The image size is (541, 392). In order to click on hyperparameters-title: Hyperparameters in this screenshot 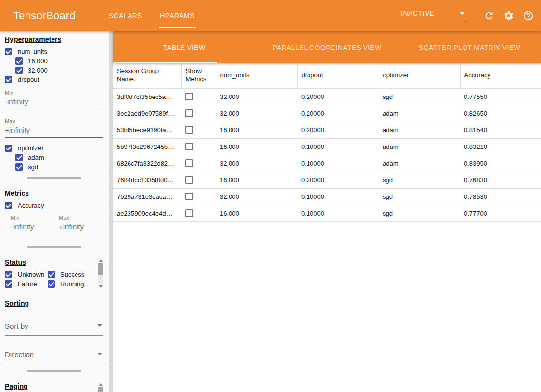, I will do `click(54, 39)`.